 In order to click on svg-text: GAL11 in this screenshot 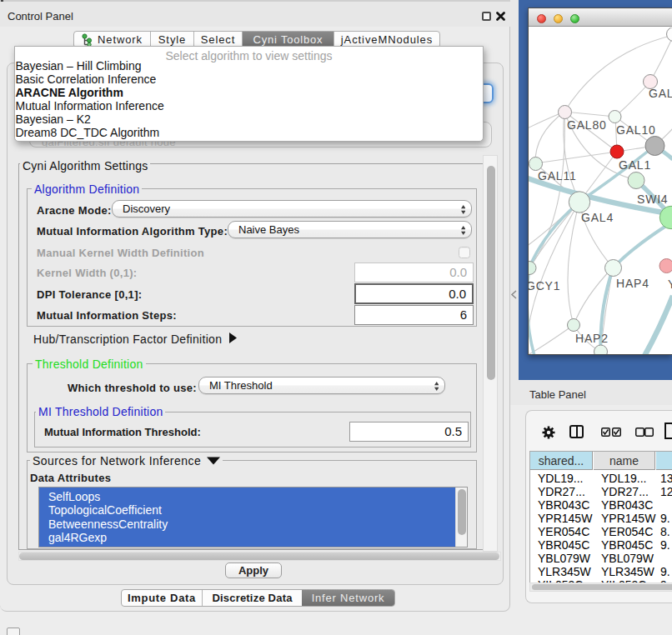, I will do `click(557, 176)`.